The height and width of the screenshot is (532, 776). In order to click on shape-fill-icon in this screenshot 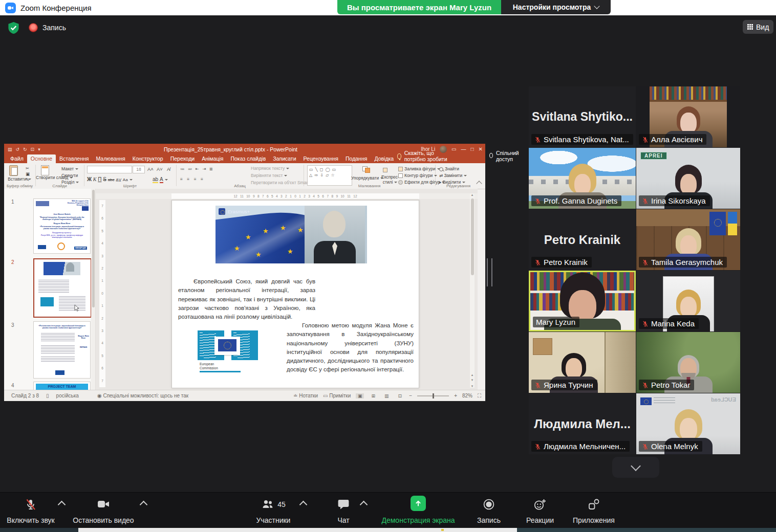, I will do `click(400, 169)`.